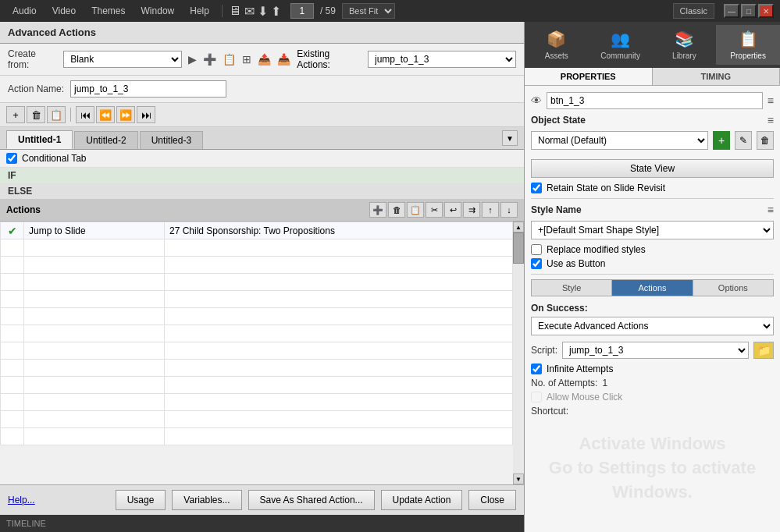  I want to click on object-state-options-icon: ≡, so click(771, 120).